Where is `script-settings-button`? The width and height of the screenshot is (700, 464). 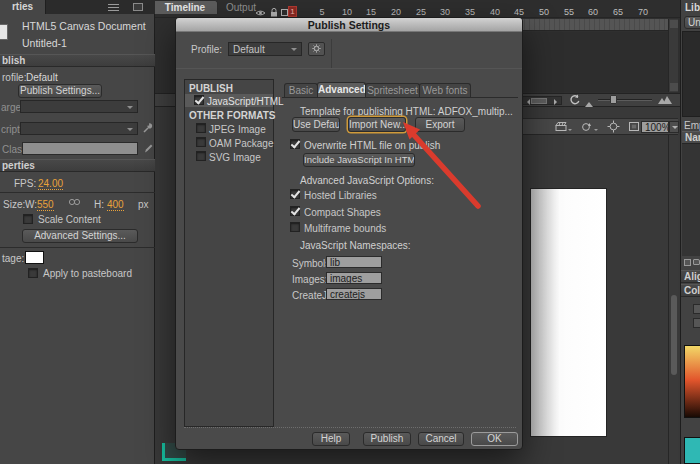 script-settings-button is located at coordinates (148, 128).